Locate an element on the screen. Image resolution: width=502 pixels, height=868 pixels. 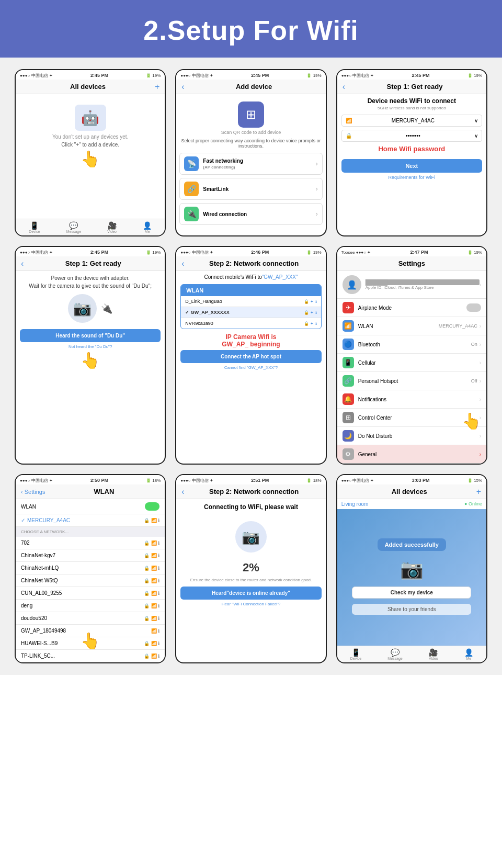
airplane-toggle is located at coordinates (474, 308).